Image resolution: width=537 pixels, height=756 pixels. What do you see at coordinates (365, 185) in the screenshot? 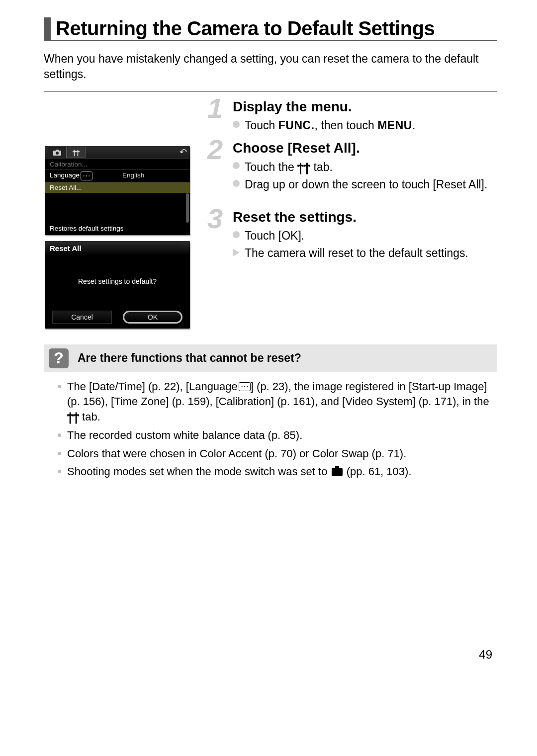
I see `step-instruction: Drag up or down the screen to touch [Res…` at bounding box center [365, 185].